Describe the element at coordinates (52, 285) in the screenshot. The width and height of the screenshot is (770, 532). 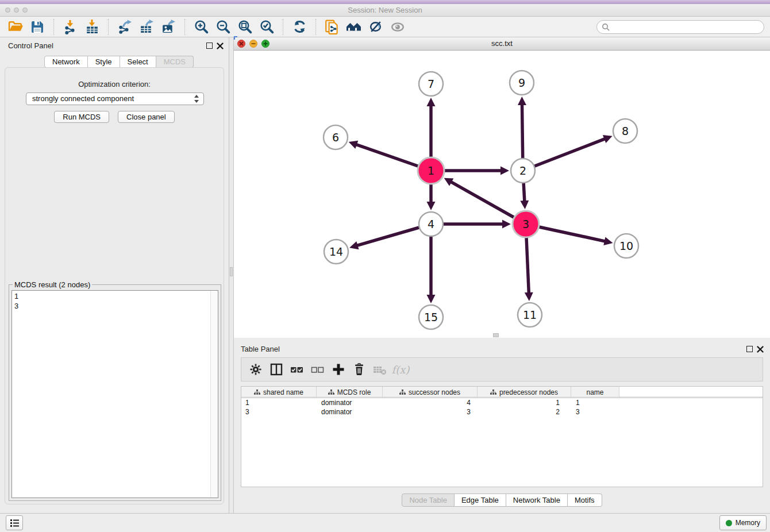
I see `mcds-result-title: MCDS result (2 nodes)` at that location.